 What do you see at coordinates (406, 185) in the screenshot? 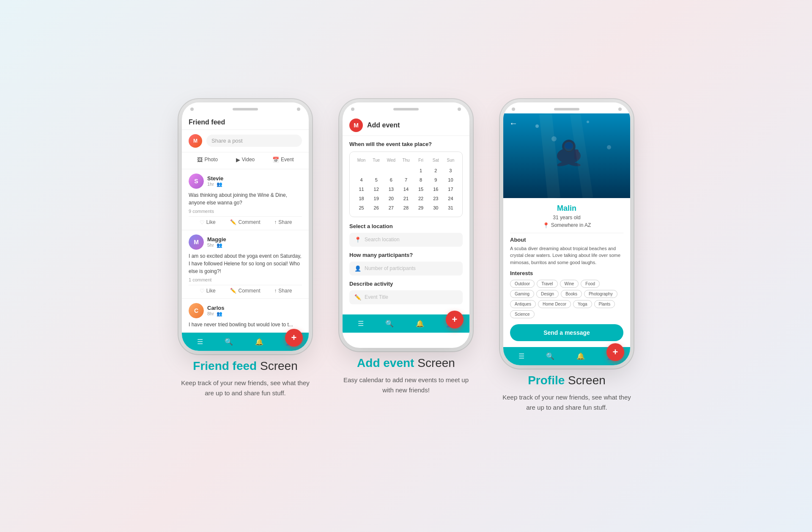
I see `calendar-widget: Mon Tue Wed Thu Fri Sat Sun 1` at bounding box center [406, 185].